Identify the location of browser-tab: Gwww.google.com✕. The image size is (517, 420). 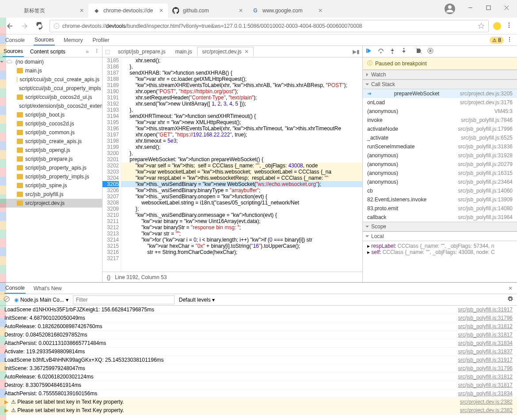
(287, 11).